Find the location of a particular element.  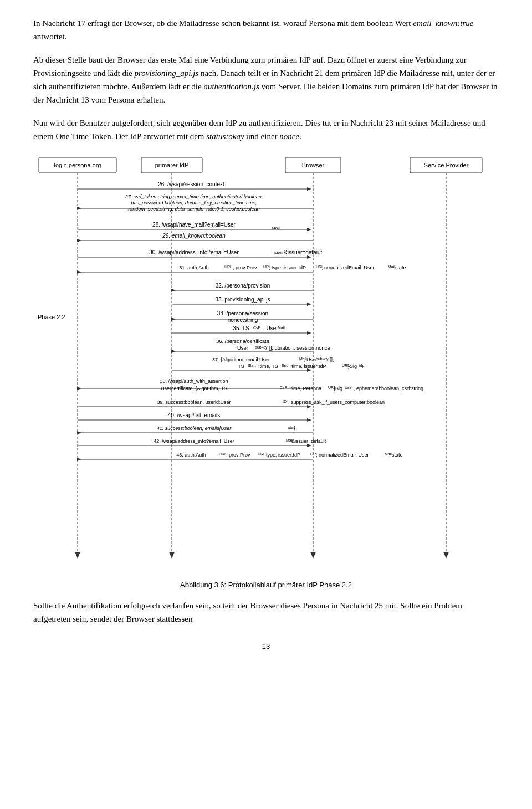

msg30-rest: &issuer=default is located at coordinates (303, 253).